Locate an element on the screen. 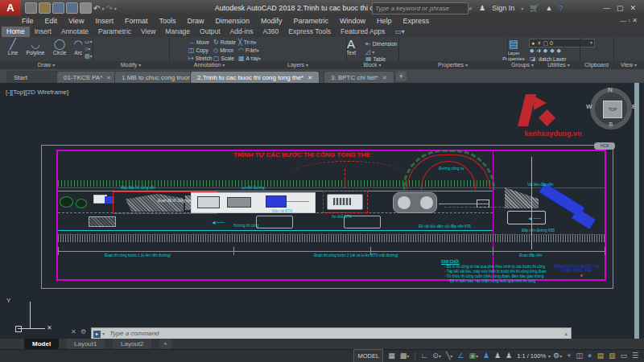 This screenshot has height=362, width=644. rectangle-icon: ▭▾ is located at coordinates (89, 42).